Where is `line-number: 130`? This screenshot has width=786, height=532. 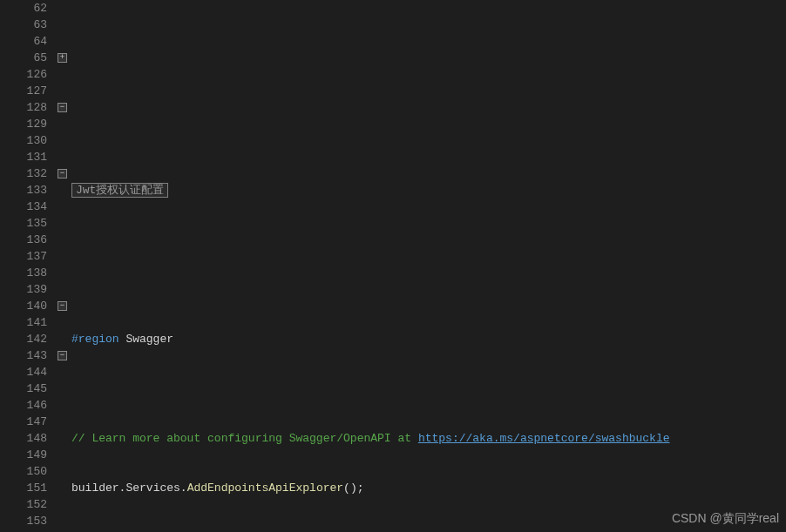
line-number: 130 is located at coordinates (24, 141).